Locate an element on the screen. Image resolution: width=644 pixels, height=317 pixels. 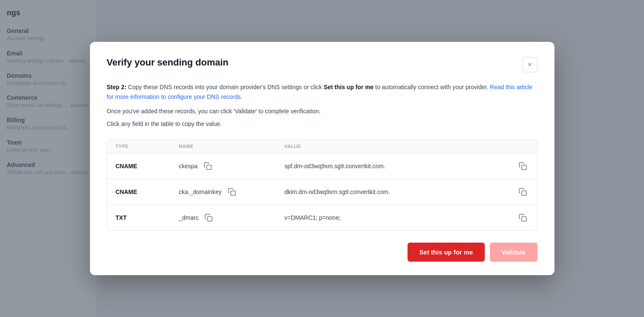
description-suffix: to automatically connect with your provi… is located at coordinates (433, 87).